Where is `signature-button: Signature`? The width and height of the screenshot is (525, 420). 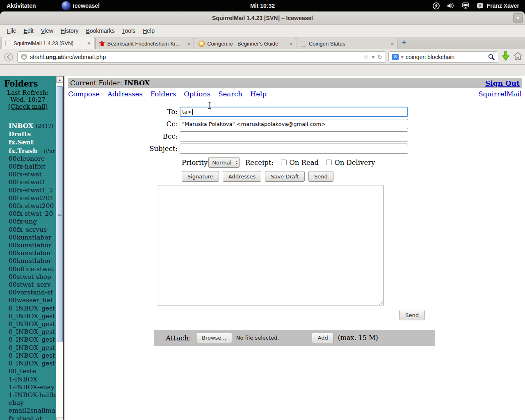 signature-button: Signature is located at coordinates (200, 176).